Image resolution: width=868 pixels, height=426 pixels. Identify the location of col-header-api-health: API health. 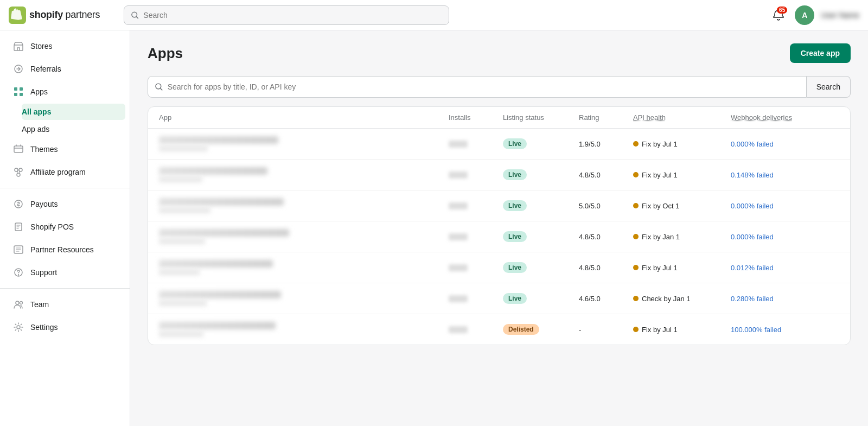
(682, 117).